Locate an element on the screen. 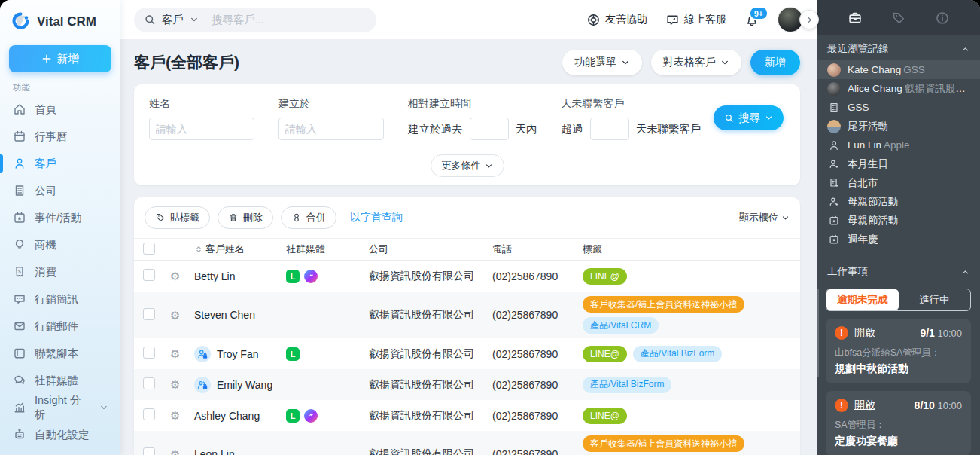  created-filter-input is located at coordinates (331, 129).